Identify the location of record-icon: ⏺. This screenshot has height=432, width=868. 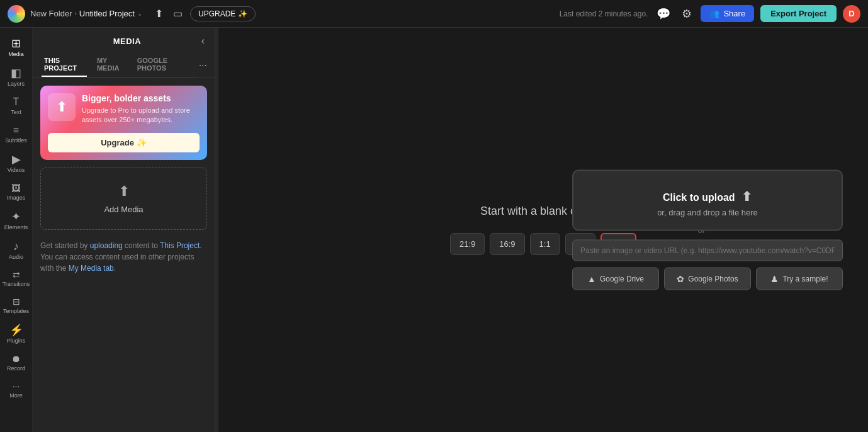
(16, 359).